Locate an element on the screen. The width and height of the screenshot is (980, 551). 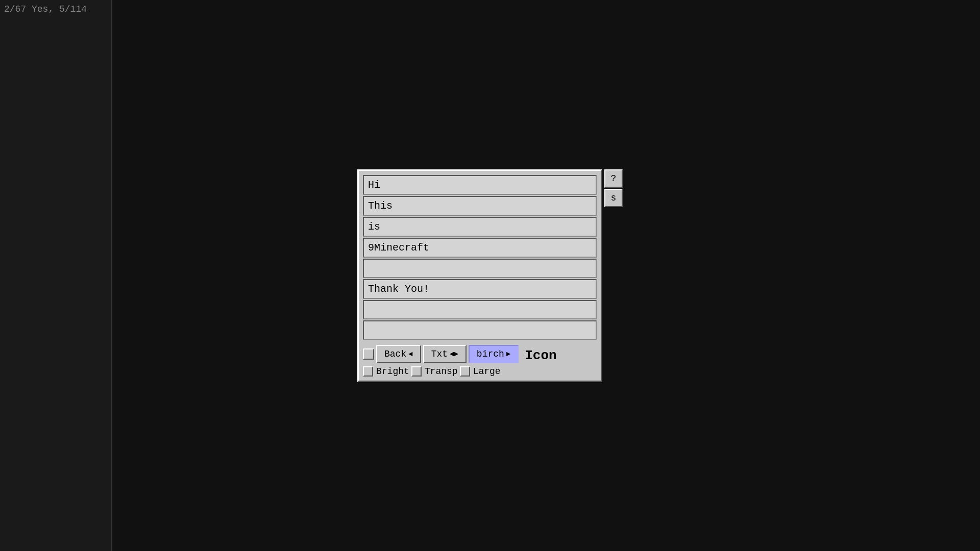
text-line-6: Thank You! is located at coordinates (480, 289).